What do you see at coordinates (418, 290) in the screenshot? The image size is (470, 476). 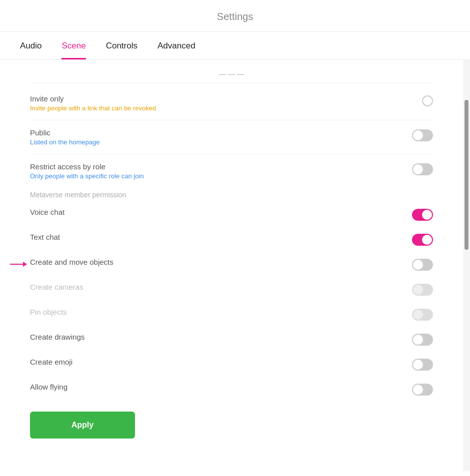 I see `create-cameras-toggle-knob` at bounding box center [418, 290].